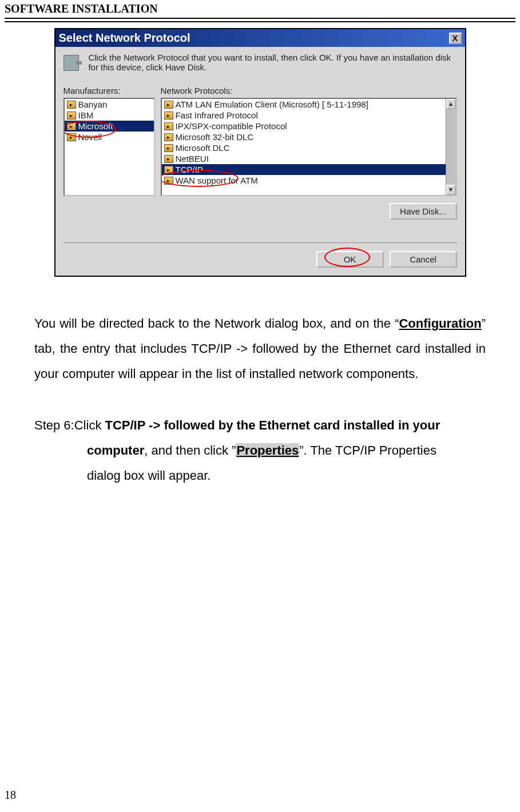 This screenshot has width=520, height=812. Describe the element at coordinates (309, 104) in the screenshot. I see `list-item: ATM LAN Emulation Client (Microsoft) [ 5…` at that location.